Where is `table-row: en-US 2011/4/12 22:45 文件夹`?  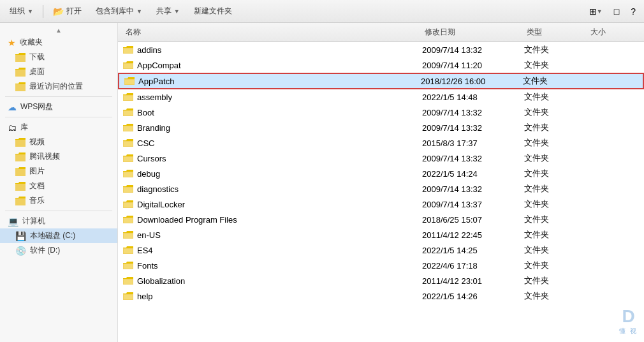
table-row: en-US 2011/4/12 22:45 文件夹 is located at coordinates (381, 235).